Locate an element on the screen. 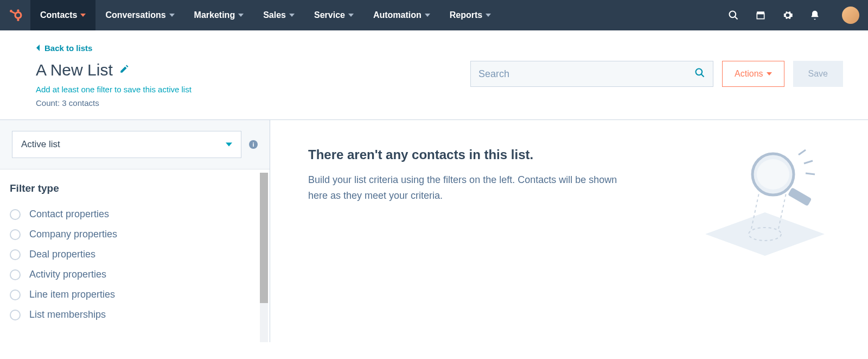 The image size is (868, 359). save-button: Save is located at coordinates (818, 74).